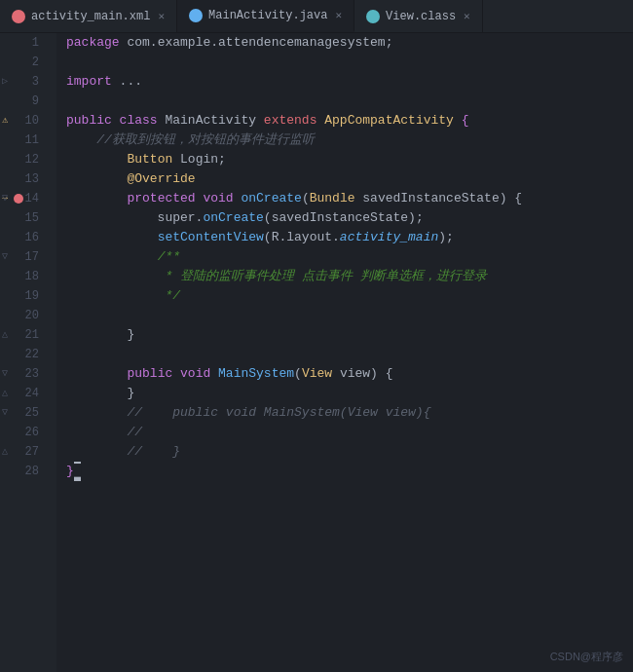 The image size is (633, 672). What do you see at coordinates (162, 16) in the screenshot?
I see `tab-close-xml: ✕` at bounding box center [162, 16].